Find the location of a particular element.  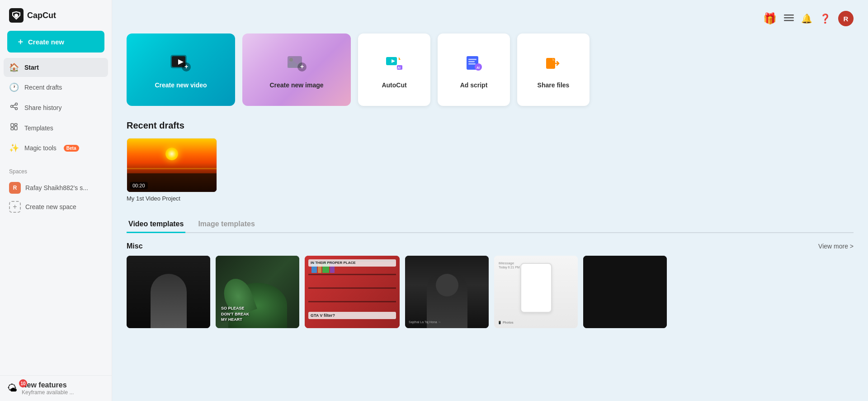

drafts-grid: 00:20 My 1st Video Project is located at coordinates (490, 170).